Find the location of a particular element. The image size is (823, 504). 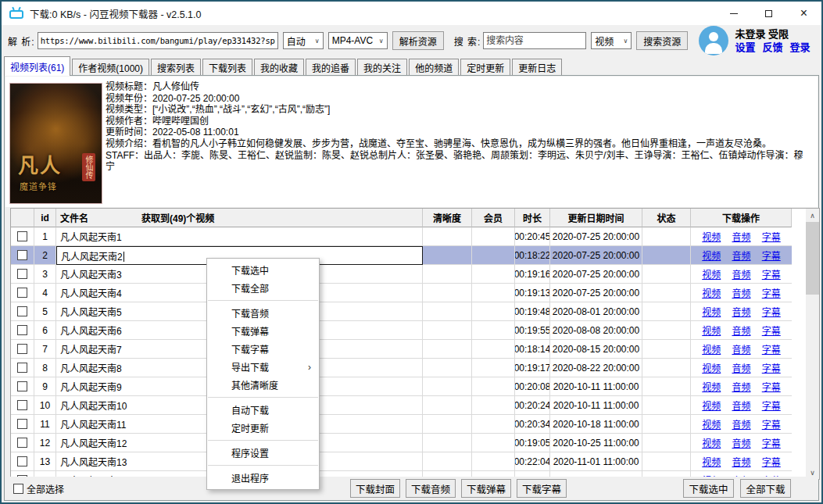

menu-item: 下载字幕 › is located at coordinates (263, 349).